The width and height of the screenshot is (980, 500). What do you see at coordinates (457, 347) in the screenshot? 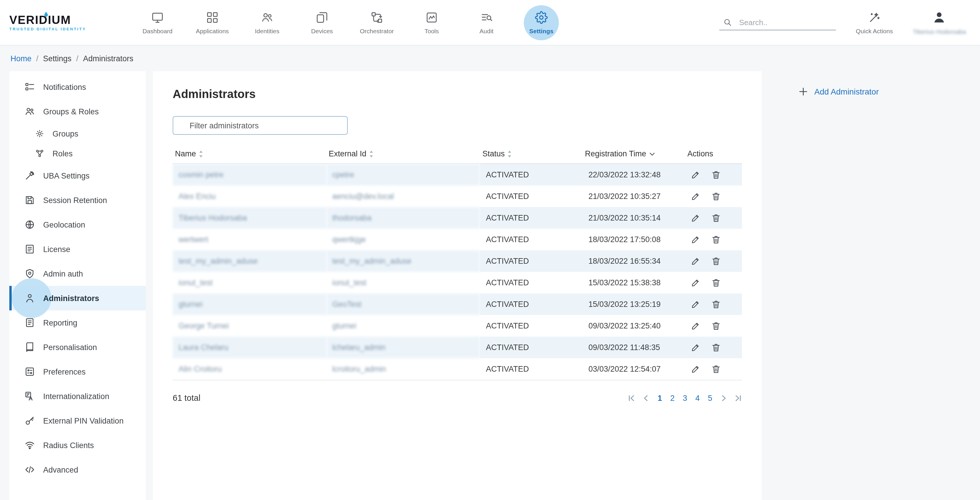
I see `table-row: Laura Chelaru lchelaru_admin ACTIVATED 0…` at bounding box center [457, 347].